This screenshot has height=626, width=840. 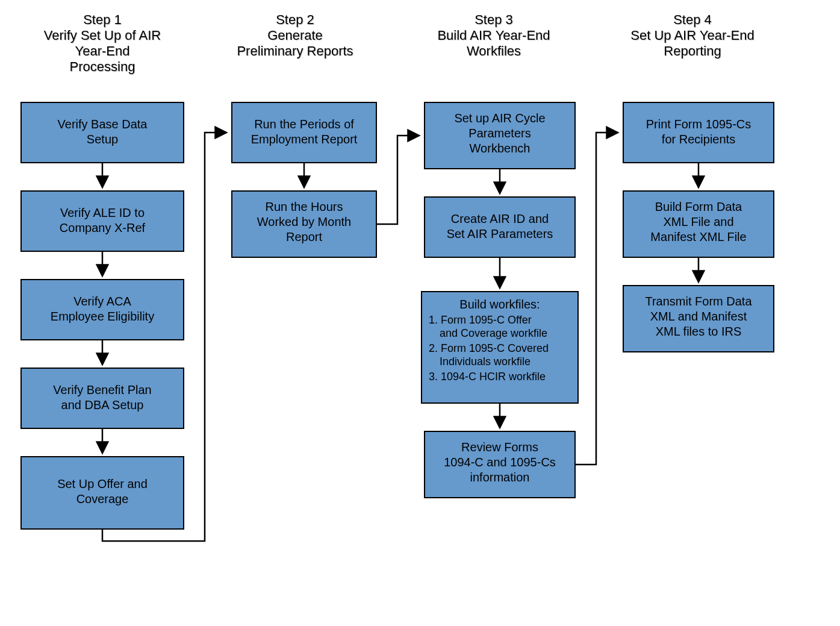 I want to click on box-review-l1: Review Forms, so click(x=500, y=447).